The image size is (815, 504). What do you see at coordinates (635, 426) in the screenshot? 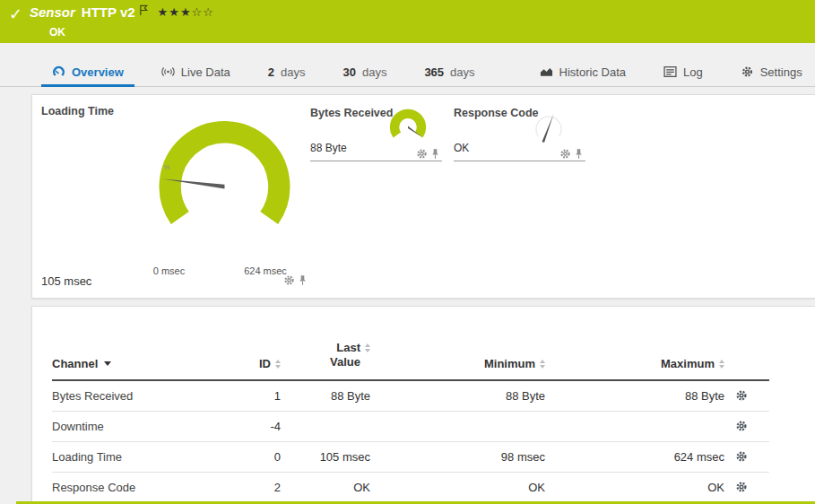
I see `channel-maximum` at bounding box center [635, 426].